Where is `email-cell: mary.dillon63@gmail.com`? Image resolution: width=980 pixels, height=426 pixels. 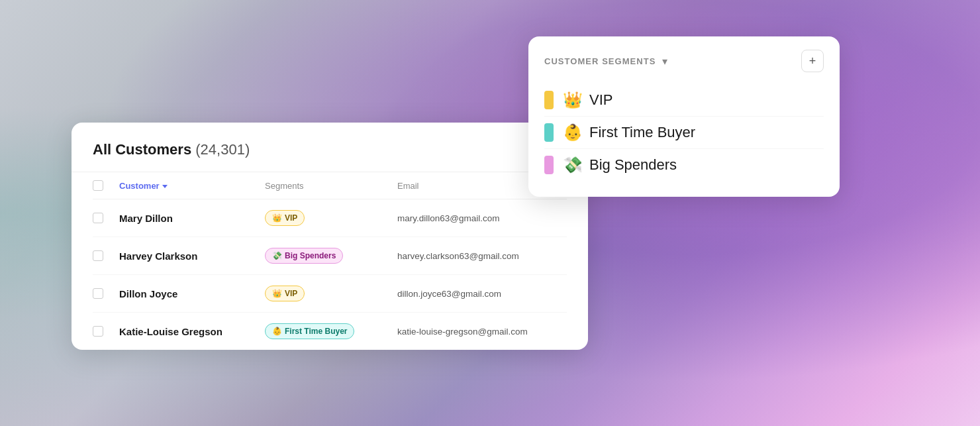 email-cell: mary.dillon63@gmail.com is located at coordinates (464, 219).